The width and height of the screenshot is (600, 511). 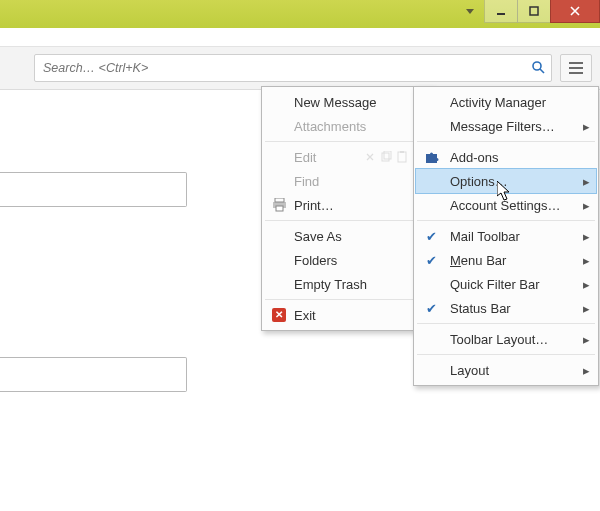 What do you see at coordinates (506, 206) in the screenshot?
I see `menu-label: Account Settings…` at bounding box center [506, 206].